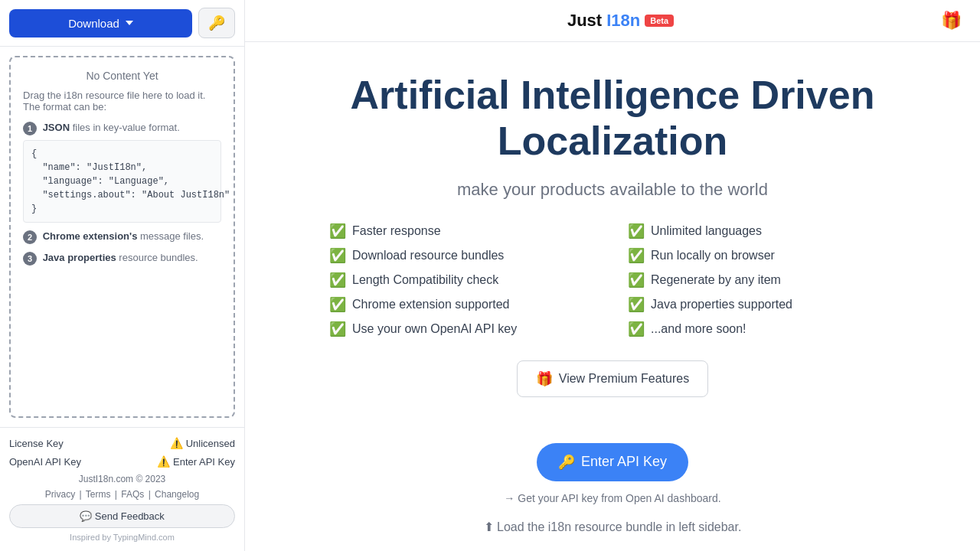 The width and height of the screenshot is (980, 551). What do you see at coordinates (122, 237) in the screenshot?
I see `format-chrome: 2 Chrome extension's message files.` at bounding box center [122, 237].